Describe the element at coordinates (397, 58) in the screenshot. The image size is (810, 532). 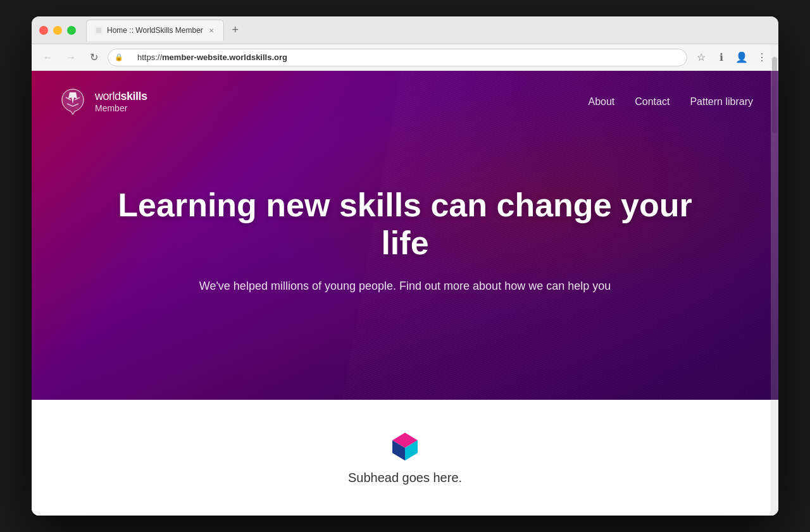
I see `url-bar: 🔒 https://member-website.worldskills.org` at that location.